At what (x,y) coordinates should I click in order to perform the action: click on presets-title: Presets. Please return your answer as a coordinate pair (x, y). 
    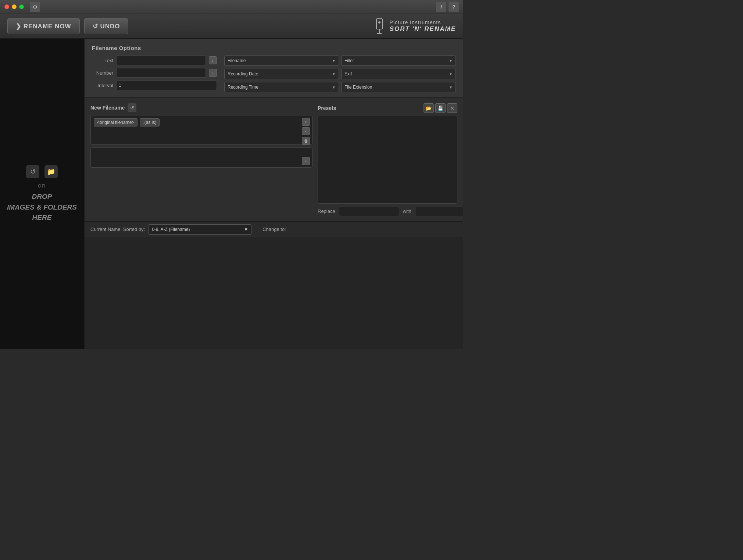
    Looking at the image, I should click on (327, 108).